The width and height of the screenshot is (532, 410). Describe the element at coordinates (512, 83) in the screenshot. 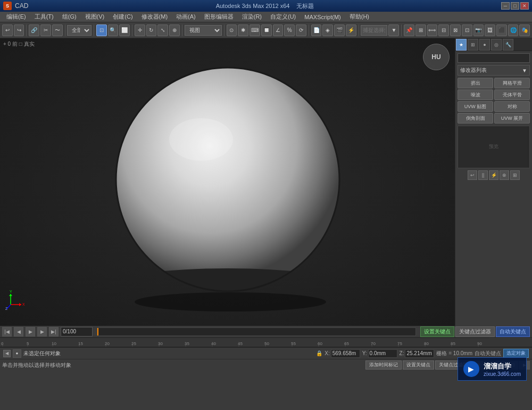

I see `meshsmooth-button: 网格平滑` at that location.